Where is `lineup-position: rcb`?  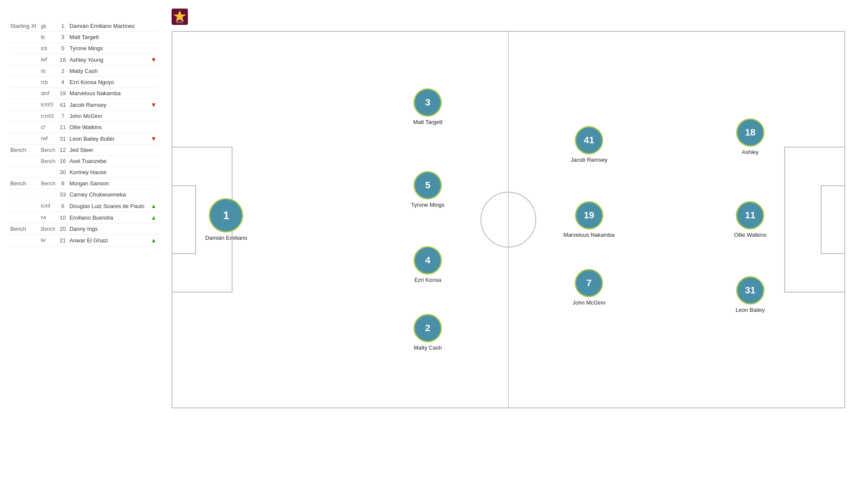 lineup-position: rcb is located at coordinates (48, 82).